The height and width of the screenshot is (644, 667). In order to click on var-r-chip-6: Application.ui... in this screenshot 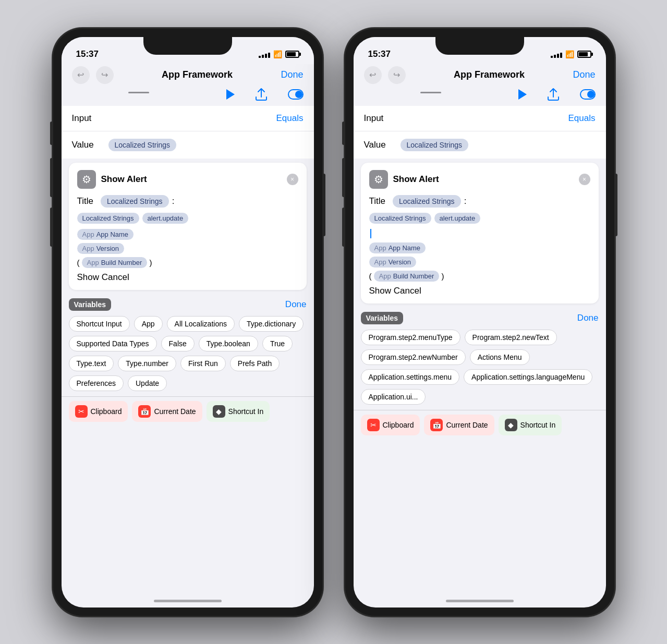, I will do `click(393, 397)`.